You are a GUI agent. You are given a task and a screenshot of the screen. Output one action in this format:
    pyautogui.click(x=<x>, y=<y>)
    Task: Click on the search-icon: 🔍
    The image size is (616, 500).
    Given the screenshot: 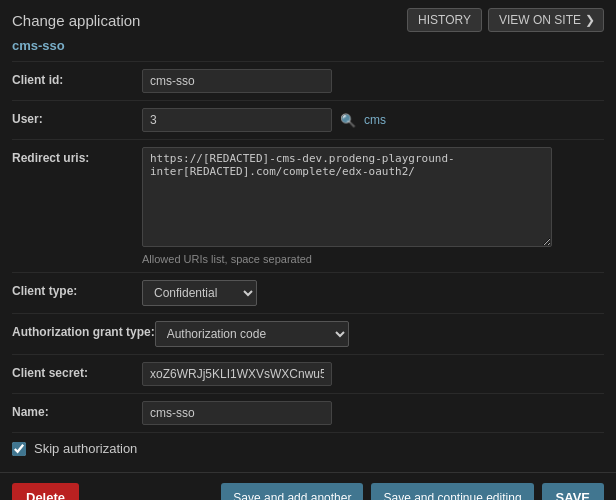 What is the action you would take?
    pyautogui.click(x=348, y=120)
    